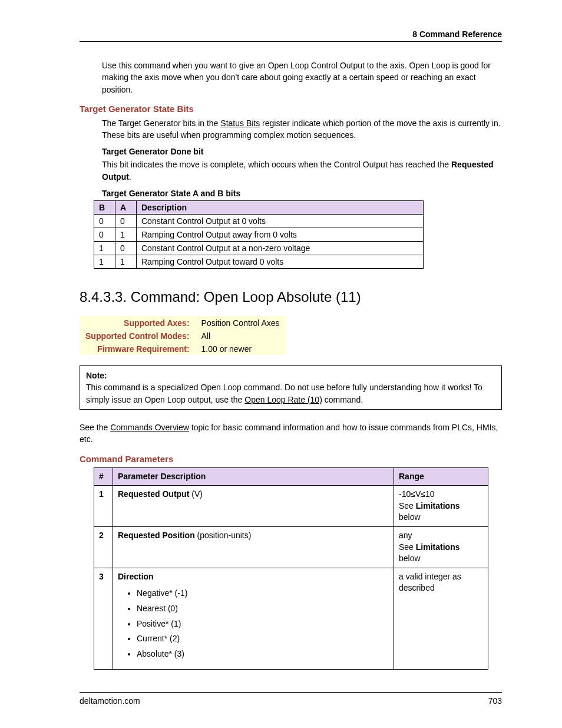 This screenshot has height=728, width=562. Describe the element at coordinates (135, 577) in the screenshot. I see `param-desc-bold: Direction` at that location.